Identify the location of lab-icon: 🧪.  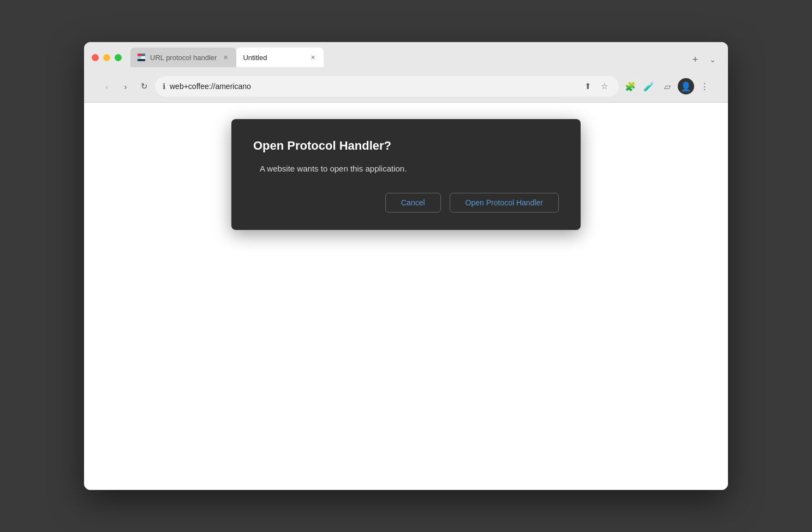
(649, 86).